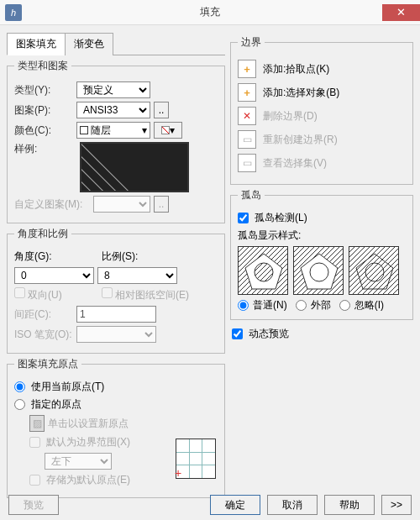 The height and width of the screenshot is (520, 420). Describe the element at coordinates (361, 306) in the screenshot. I see `island-ignore-radio: 忽略(I)` at that location.